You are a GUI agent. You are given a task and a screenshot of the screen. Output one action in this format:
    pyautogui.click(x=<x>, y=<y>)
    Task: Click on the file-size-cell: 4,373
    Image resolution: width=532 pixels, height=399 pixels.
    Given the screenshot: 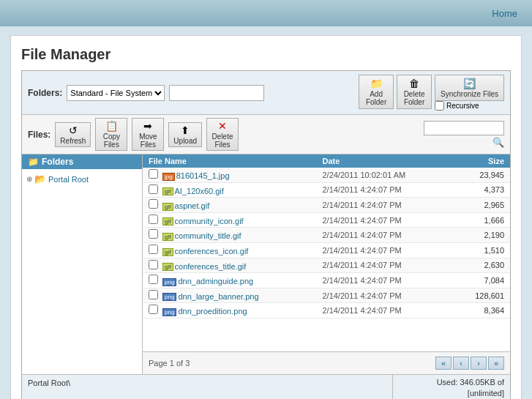 What is the action you would take?
    pyautogui.click(x=481, y=190)
    